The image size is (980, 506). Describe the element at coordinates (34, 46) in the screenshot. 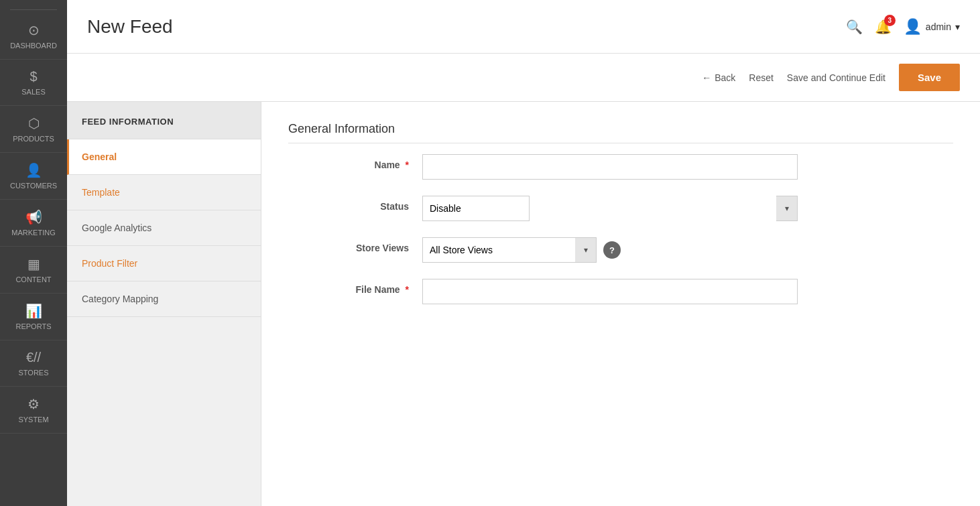

I see `sidebar-item-label: DASHBOARD` at that location.